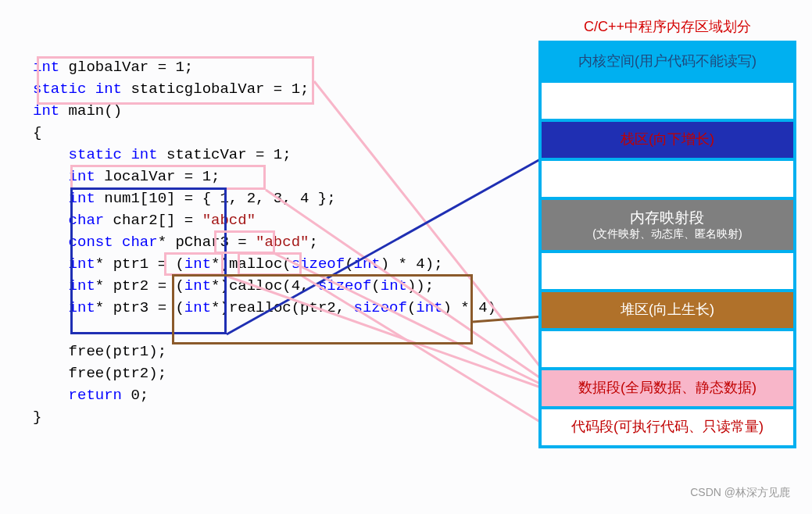 The image size is (812, 514). I want to click on memory-row-8: 数据段(全局数据、静态数据), so click(667, 390).